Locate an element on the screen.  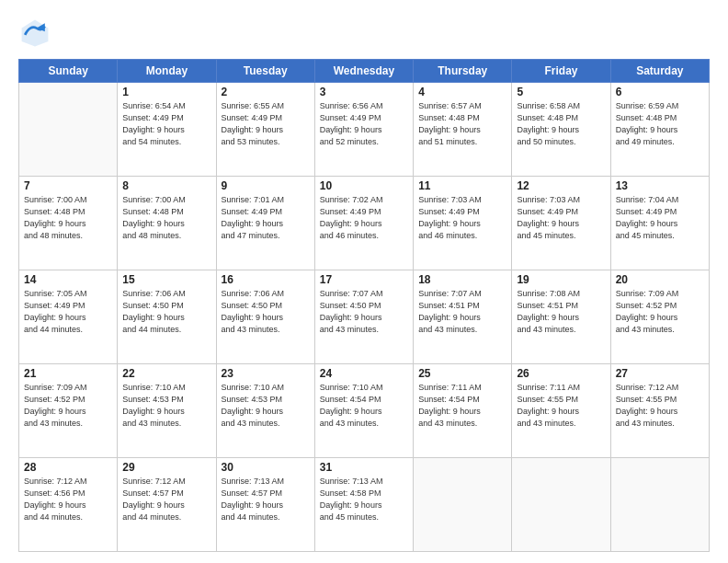
calendar-cell: 13Sunrise: 7:04 AM Sunset: 4:49 PM Dayli… is located at coordinates (660, 224).